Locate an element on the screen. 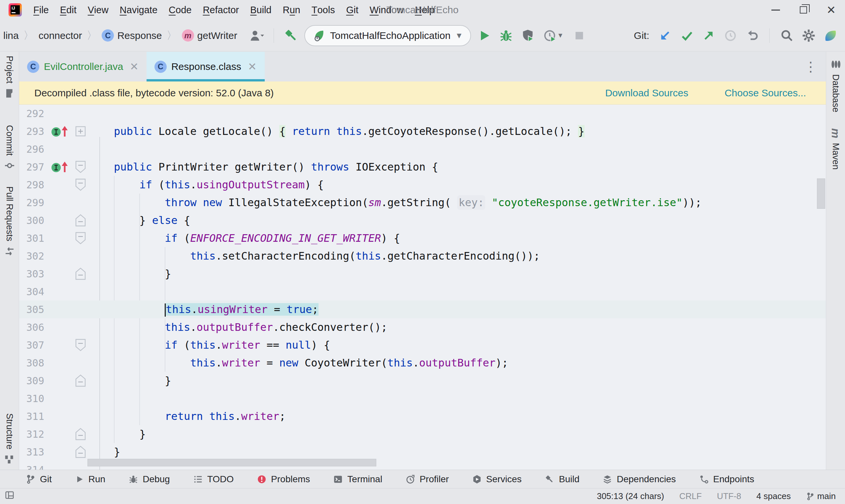  tool-window-endpoints: Endpoints is located at coordinates (727, 480).